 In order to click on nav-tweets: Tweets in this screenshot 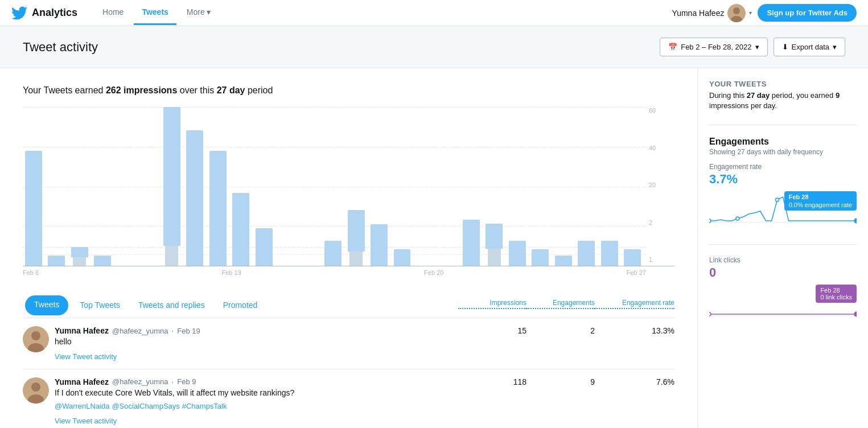, I will do `click(155, 13)`.